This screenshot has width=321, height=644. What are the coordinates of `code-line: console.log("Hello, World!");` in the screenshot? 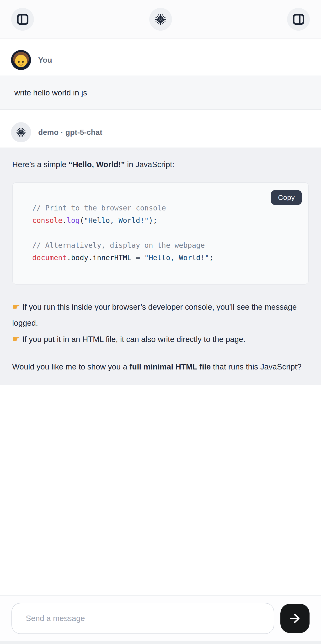 It's located at (165, 220).